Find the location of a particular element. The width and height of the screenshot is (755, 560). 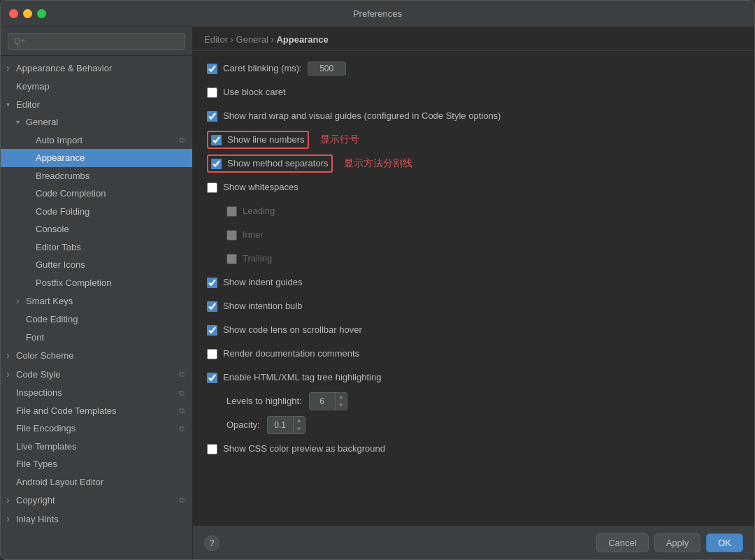

inner-label: Inner is located at coordinates (253, 235).